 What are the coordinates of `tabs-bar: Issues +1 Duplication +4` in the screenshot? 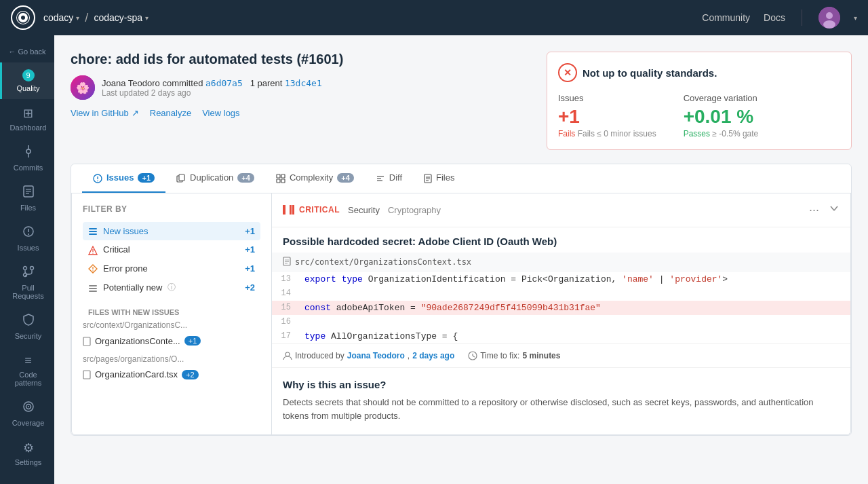 It's located at (461, 179).